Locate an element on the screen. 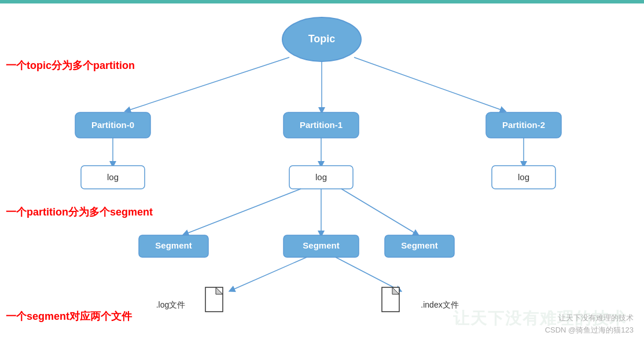 The image size is (644, 347). annotation-topic-partition: 一个topic分为多个partition is located at coordinates (71, 65).